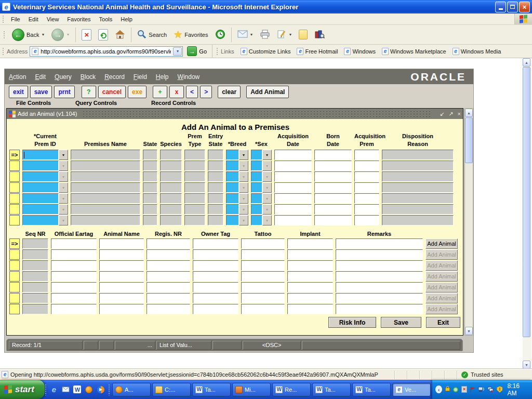 The image size is (532, 399). Describe the element at coordinates (64, 92) in the screenshot. I see `oracle-print-button: prnt` at that location.